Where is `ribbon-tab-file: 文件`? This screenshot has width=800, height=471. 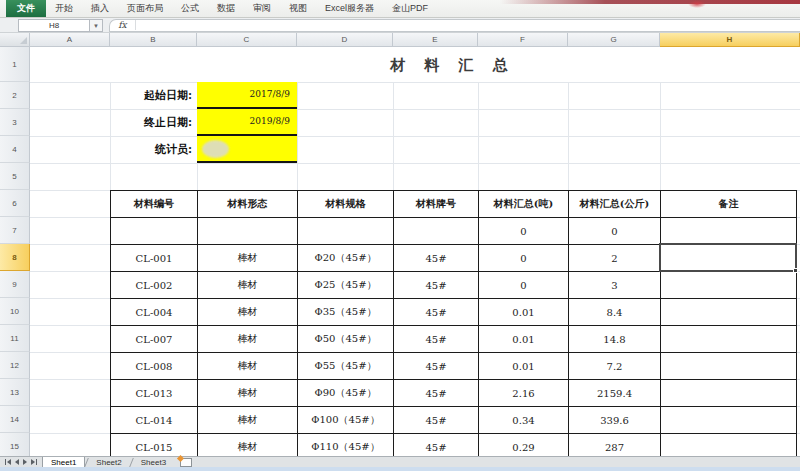
ribbon-tab-file: 文件 is located at coordinates (26, 8).